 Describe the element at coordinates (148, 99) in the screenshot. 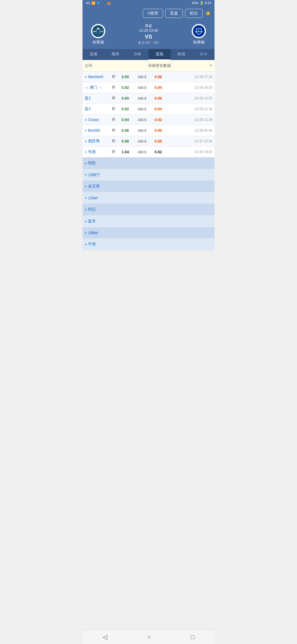

I see `table-row: 盘2 即 0.90 -0/0.5 0.96 12-29 12:21` at that location.